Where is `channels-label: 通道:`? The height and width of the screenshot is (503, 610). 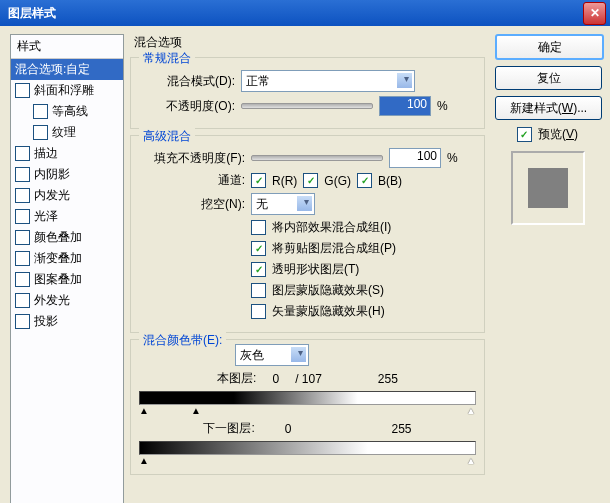 channels-label: 通道: is located at coordinates (192, 180).